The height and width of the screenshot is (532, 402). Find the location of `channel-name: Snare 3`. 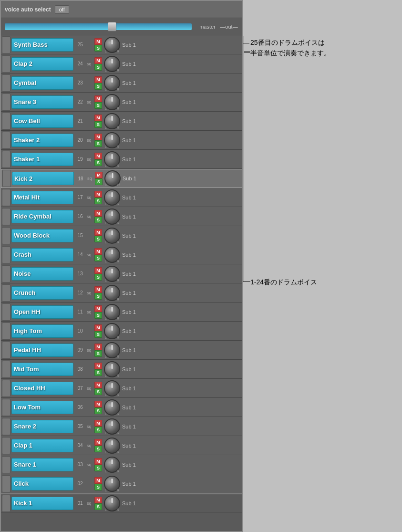

channel-name: Snare 3 is located at coordinates (42, 102).